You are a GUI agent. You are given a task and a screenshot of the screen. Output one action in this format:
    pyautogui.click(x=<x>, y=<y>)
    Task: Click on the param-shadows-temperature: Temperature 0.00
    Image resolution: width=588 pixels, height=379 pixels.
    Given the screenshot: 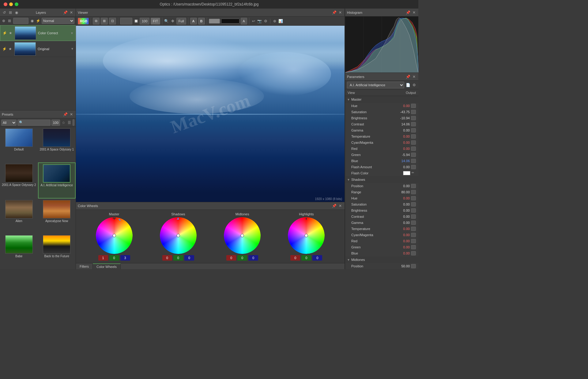 What is the action you would take?
    pyautogui.click(x=382, y=229)
    